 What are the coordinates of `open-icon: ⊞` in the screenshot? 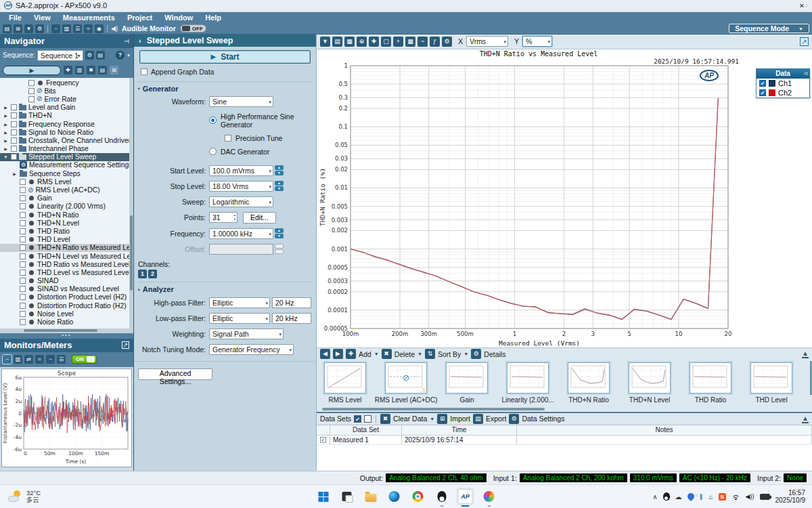 It's located at (18, 28).